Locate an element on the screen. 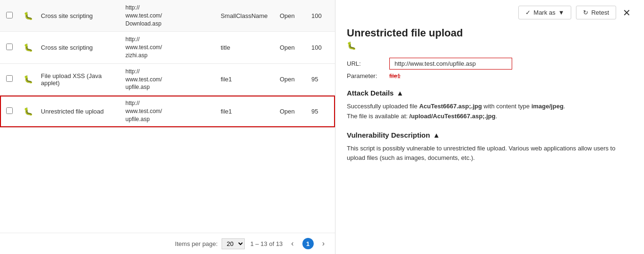  url-cell: http://www.test.com/zizhi.asp is located at coordinates (170, 47).